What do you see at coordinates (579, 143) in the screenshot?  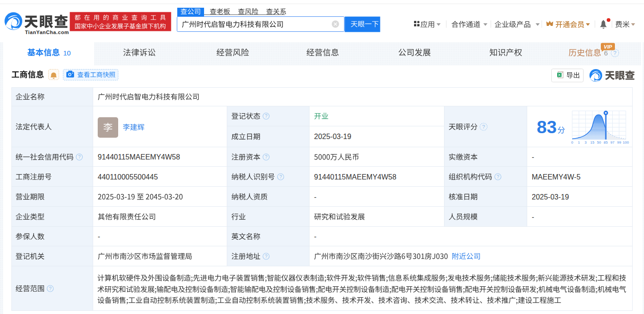 I see `svg-text: 1` at bounding box center [579, 143].